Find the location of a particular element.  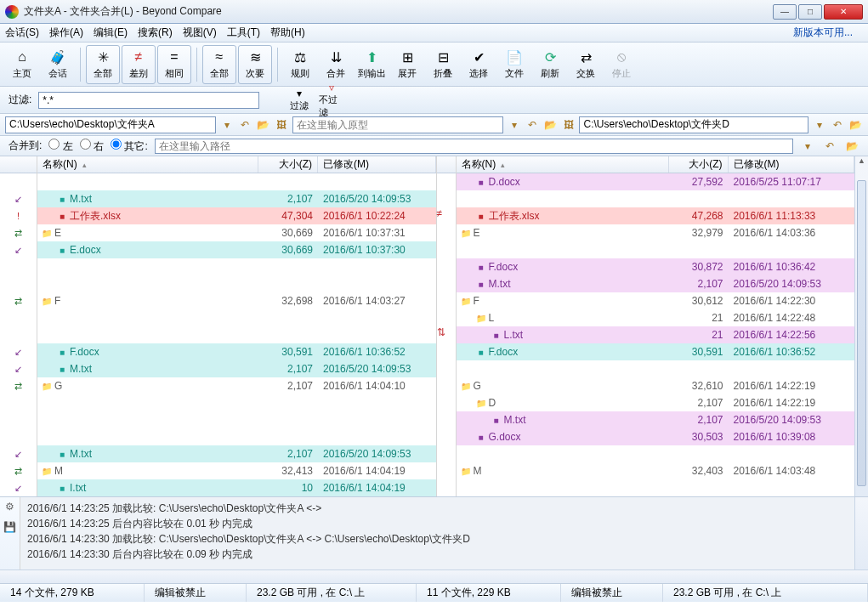

tb-collapse: ⊟折叠 is located at coordinates (443, 65).